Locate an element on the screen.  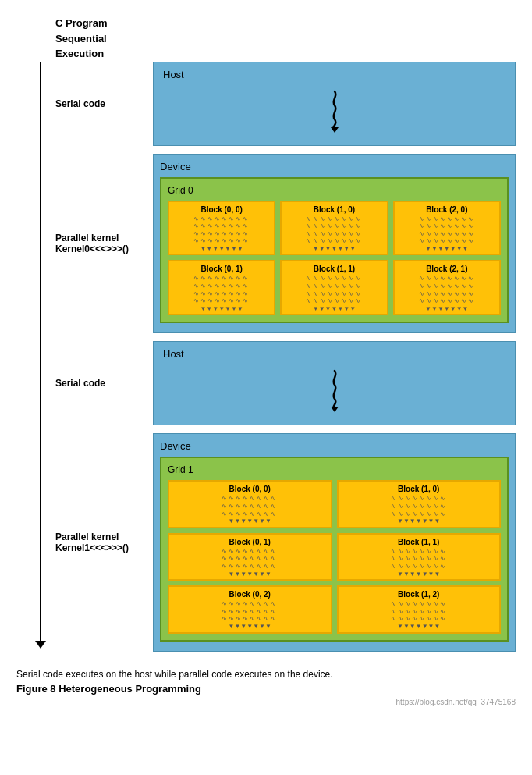
block-label: Block (0, 2) is located at coordinates (250, 595).